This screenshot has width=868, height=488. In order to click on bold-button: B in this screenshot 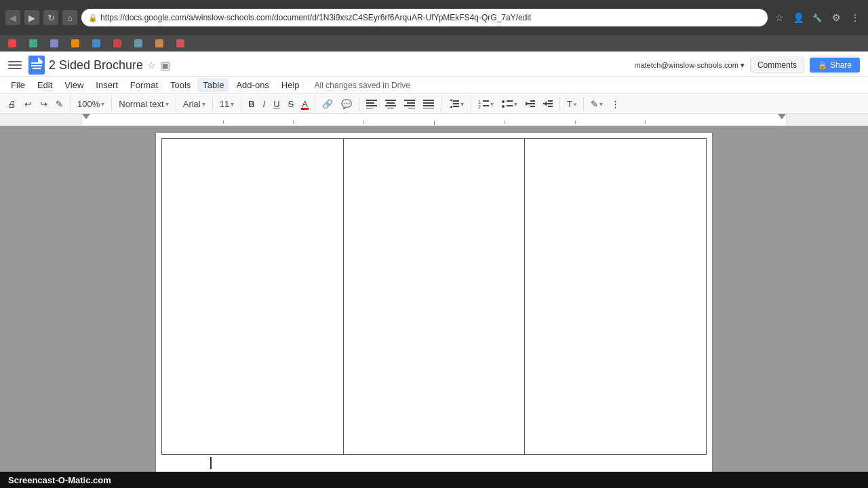, I will do `click(251, 104)`.